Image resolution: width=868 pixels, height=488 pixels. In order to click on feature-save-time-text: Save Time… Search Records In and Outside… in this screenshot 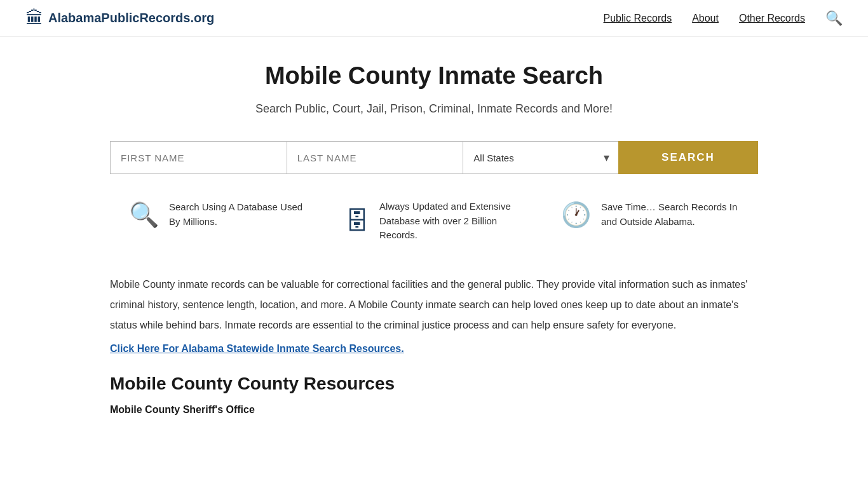, I will do `click(670, 215)`.